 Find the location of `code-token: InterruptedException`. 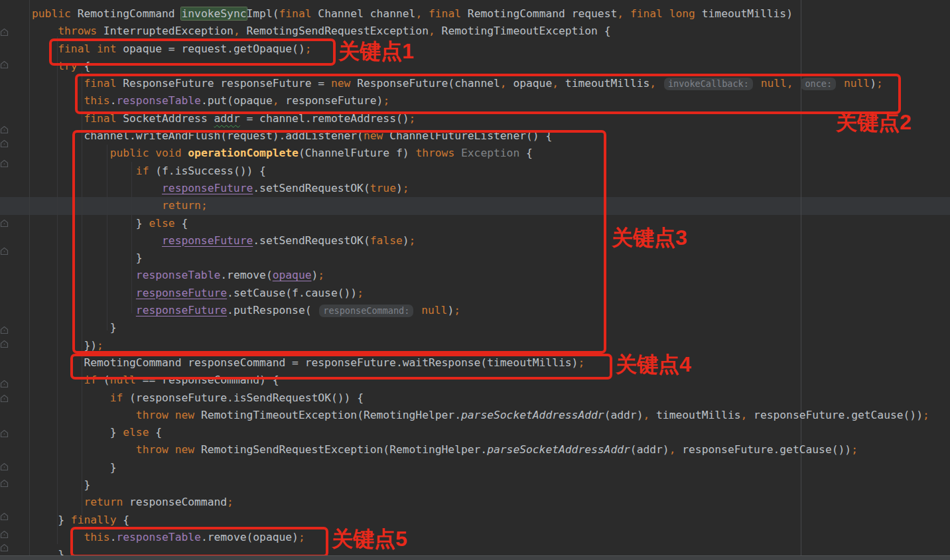

code-token: InterruptedException is located at coordinates (169, 31).